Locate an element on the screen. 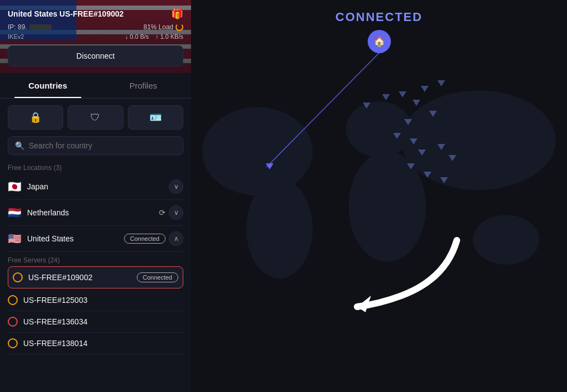  shield-icon: 🛡 is located at coordinates (95, 117).